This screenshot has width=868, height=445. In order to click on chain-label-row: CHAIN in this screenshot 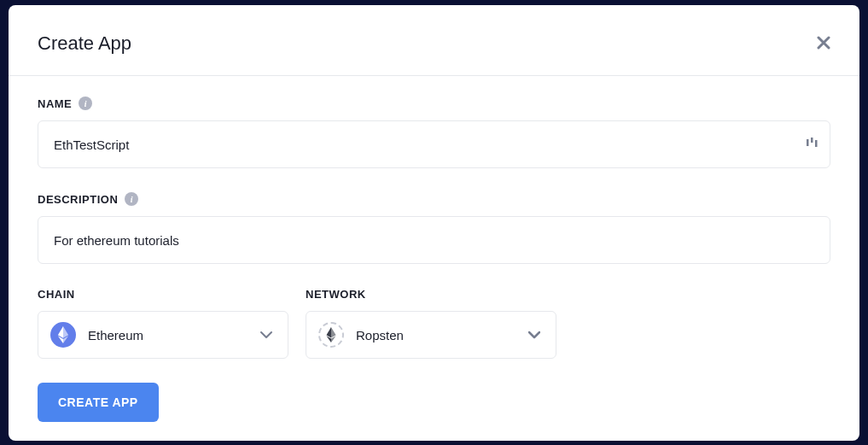, I will do `click(163, 294)`.